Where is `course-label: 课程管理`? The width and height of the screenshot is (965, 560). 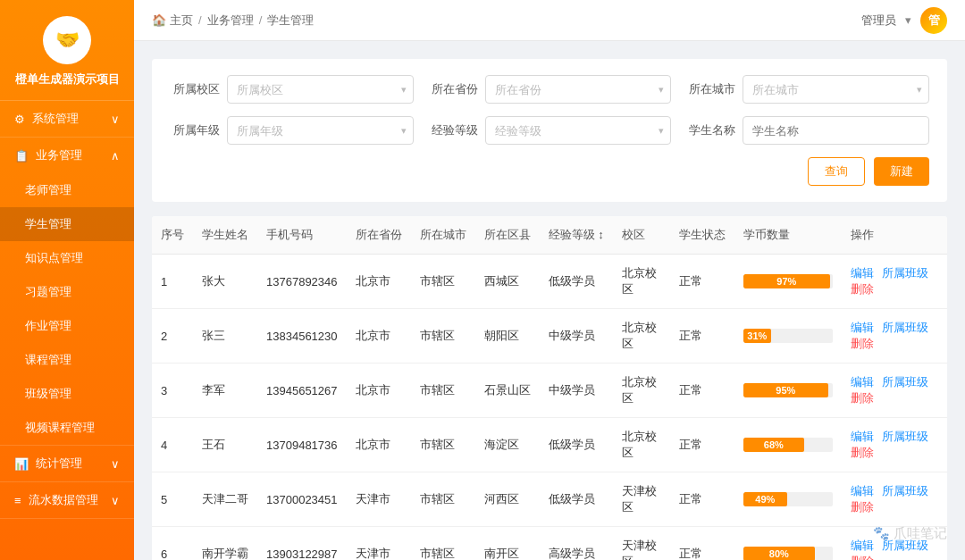
course-label: 课程管理 is located at coordinates (48, 359).